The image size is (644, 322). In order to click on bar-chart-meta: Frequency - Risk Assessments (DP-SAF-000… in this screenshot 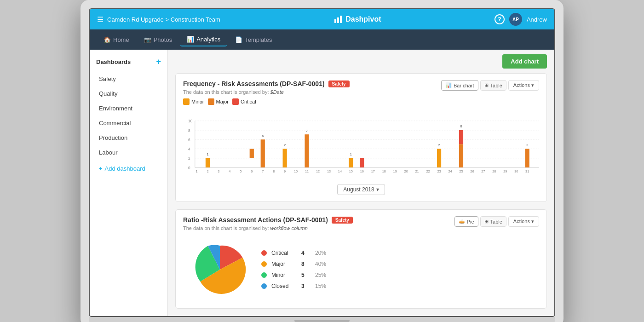, I will do `click(312, 95)`.